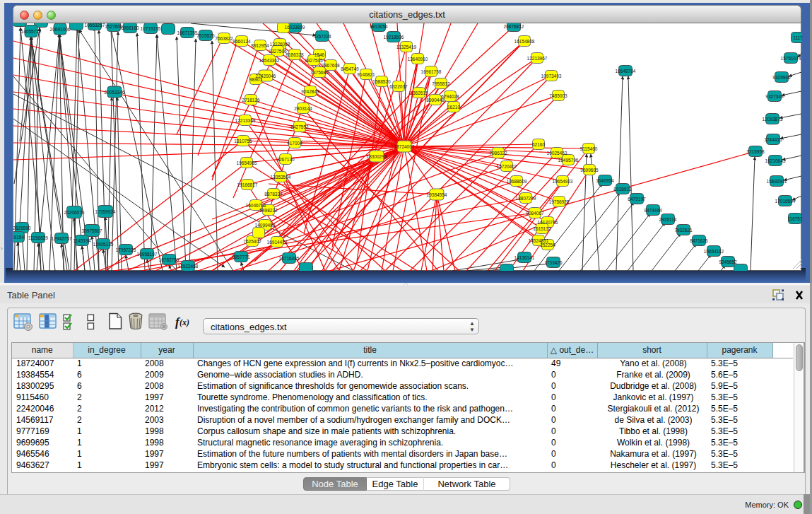 The width and height of the screenshot is (812, 514). What do you see at coordinates (295, 55) in the screenshot?
I see `svg-text: 8186328` at bounding box center [295, 55].